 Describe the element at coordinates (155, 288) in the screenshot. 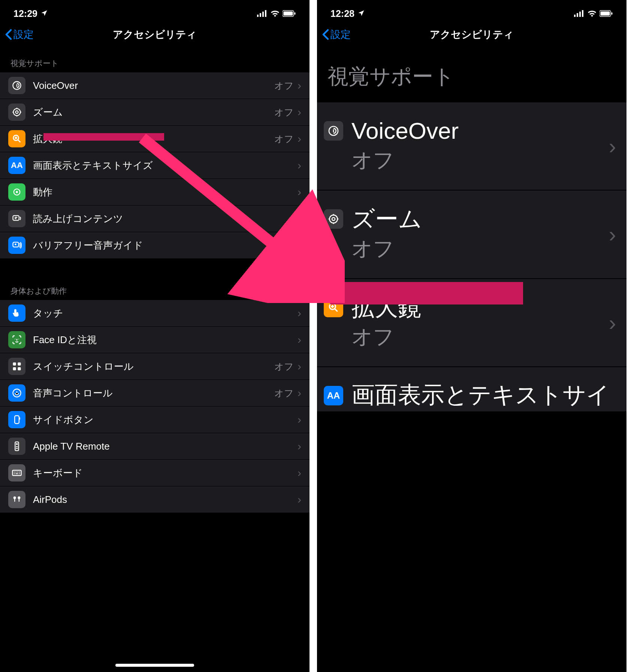

I see `section-header-motor: 身体および動作` at that location.